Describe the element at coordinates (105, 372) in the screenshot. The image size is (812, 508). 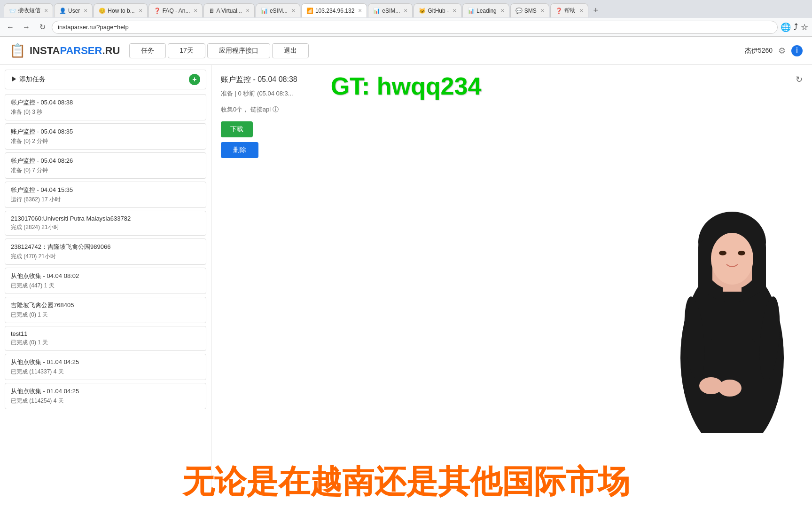
I see `task-status: 已完成 (114337) 4 天` at that location.